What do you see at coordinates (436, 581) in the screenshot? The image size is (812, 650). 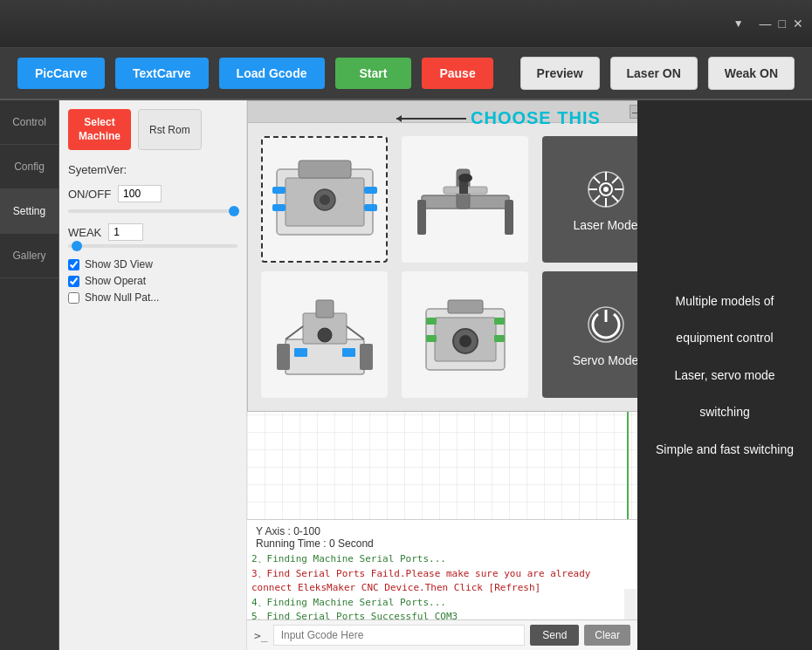 I see `log-line: 3、Find Serial Ports Faild.Please make su…` at bounding box center [436, 581].